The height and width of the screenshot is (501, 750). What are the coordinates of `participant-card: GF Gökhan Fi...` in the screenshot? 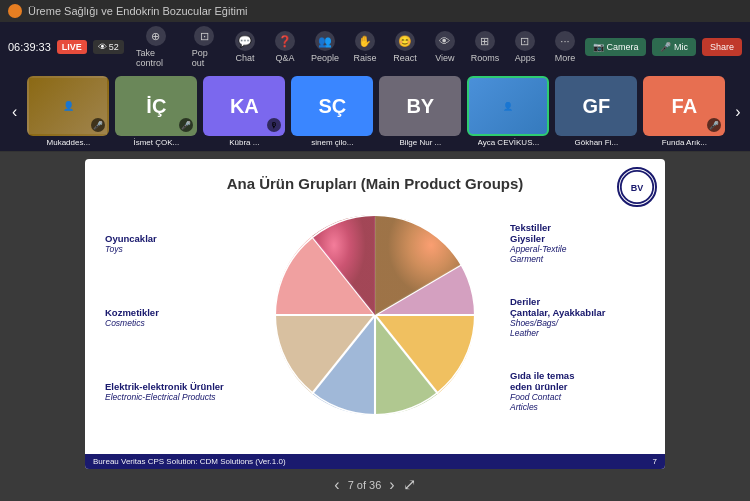 It's located at (596, 112).